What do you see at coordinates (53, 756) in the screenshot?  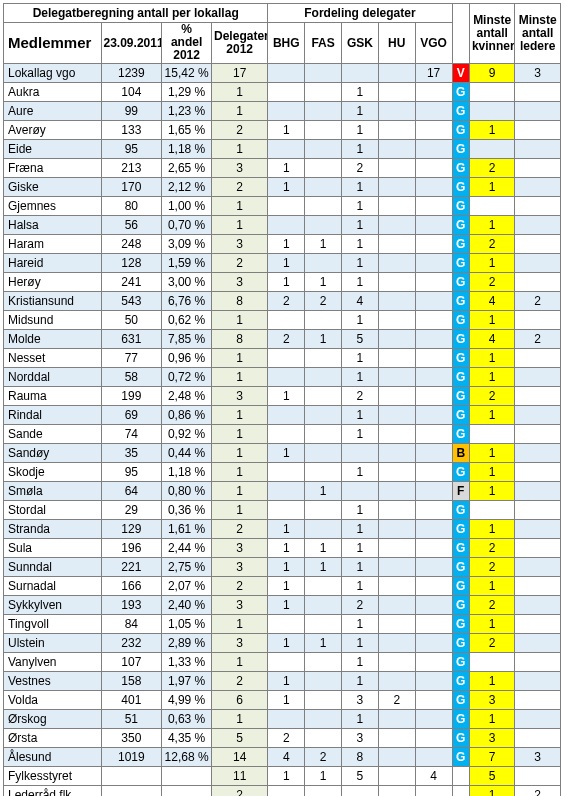 I see `cell-name: Ålesund` at bounding box center [53, 756].